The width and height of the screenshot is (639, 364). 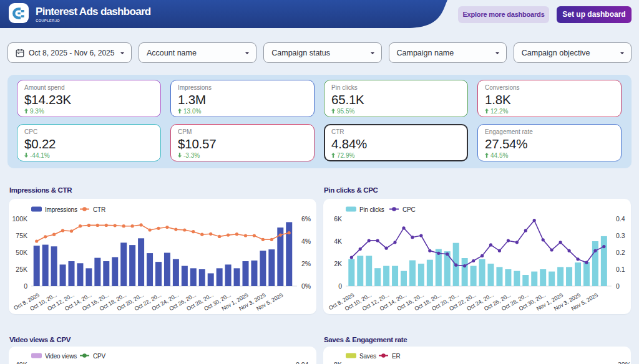 I want to click on svg-text: CPC, so click(x=409, y=209).